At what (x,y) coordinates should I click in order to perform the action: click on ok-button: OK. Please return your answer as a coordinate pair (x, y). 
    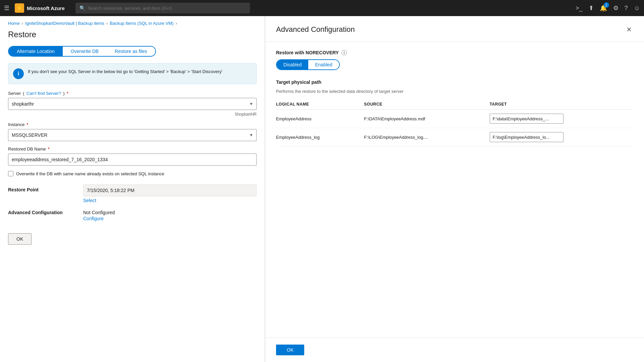
    Looking at the image, I should click on (20, 239).